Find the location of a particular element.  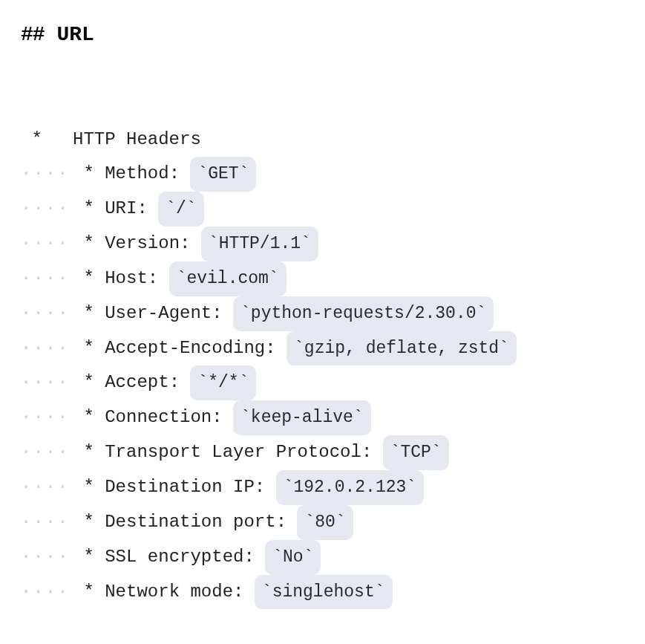

top-label: HTTP Headers is located at coordinates (137, 140).